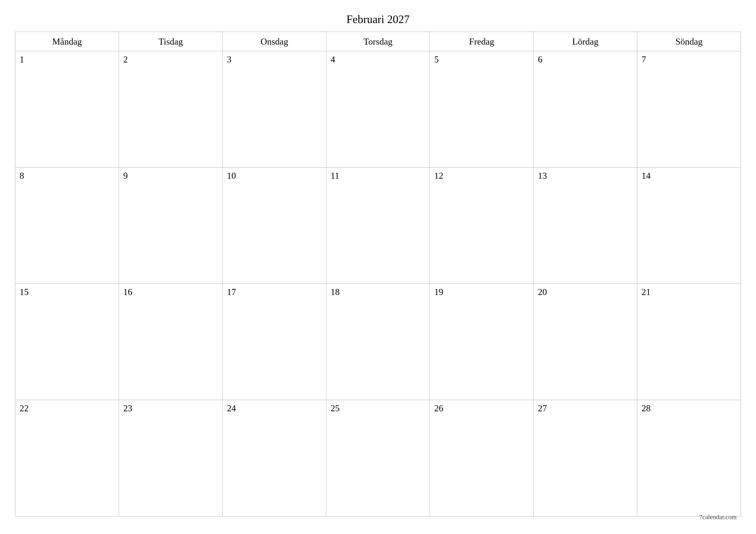  I want to click on footer-credit: 7calendar.com, so click(718, 517).